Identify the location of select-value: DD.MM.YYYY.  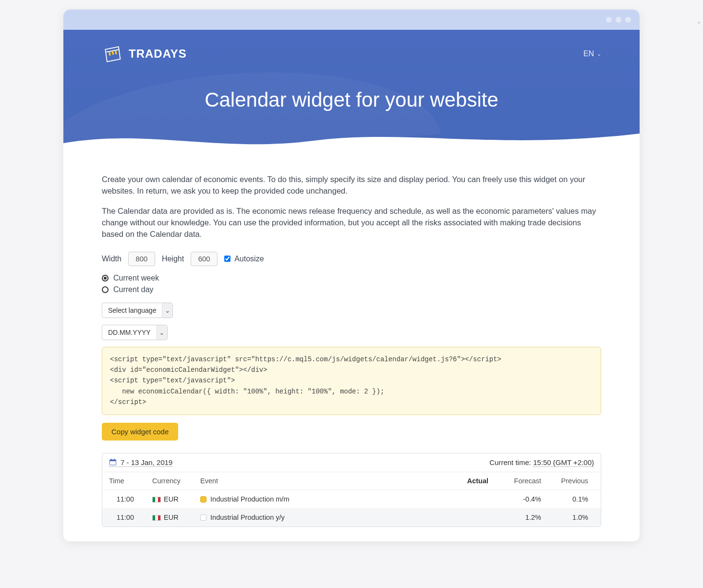
(130, 332).